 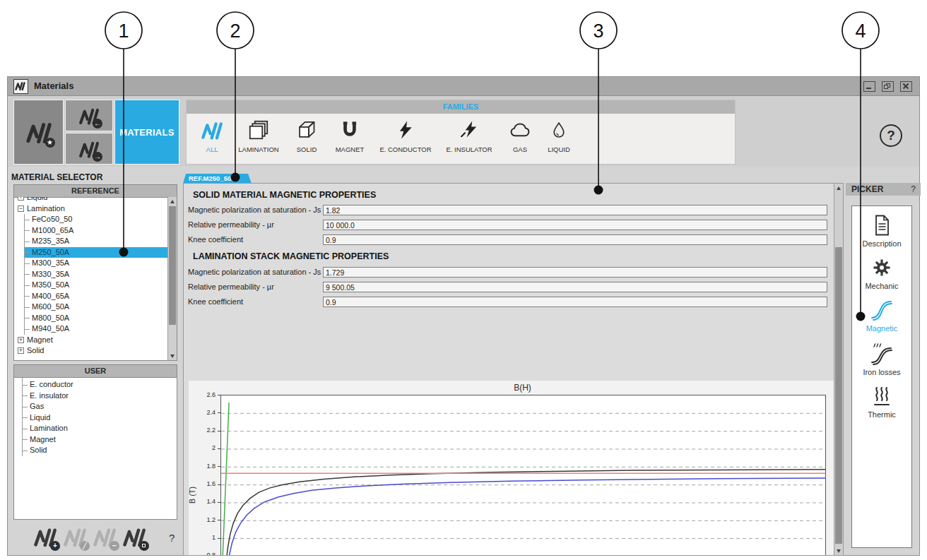 I want to click on reference-tree: +Liquid −Lamination FeCo50_50 M1000_65A …, so click(x=90, y=278).